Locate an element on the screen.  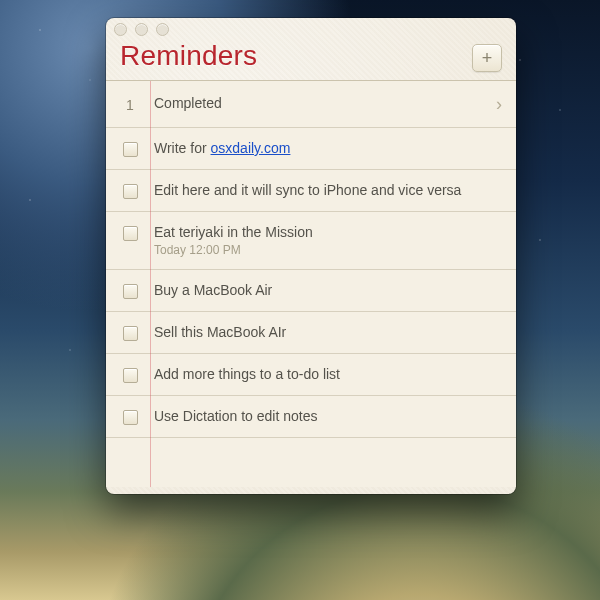
plus-icon: + is located at coordinates (488, 58).